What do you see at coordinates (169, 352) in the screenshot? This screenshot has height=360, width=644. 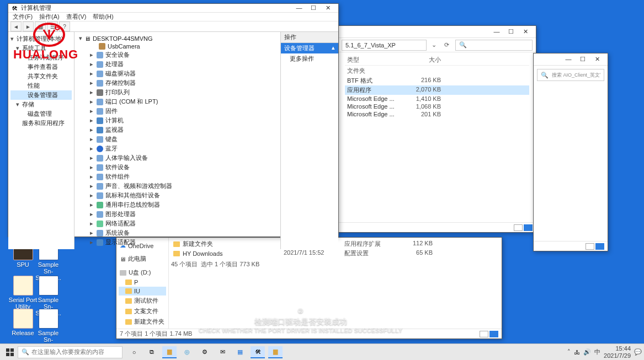 I see `task-explorer: ▆` at bounding box center [169, 352].